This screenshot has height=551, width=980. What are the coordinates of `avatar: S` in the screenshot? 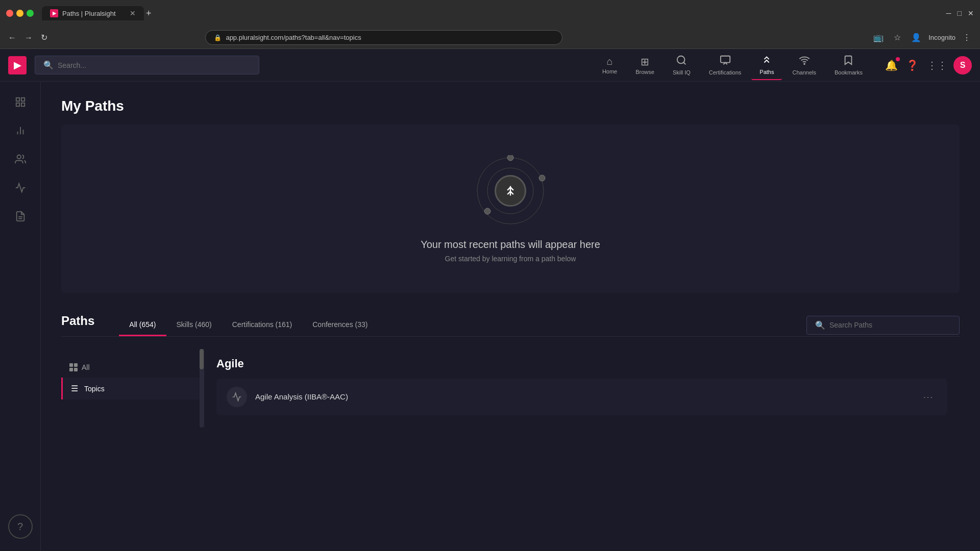 It's located at (963, 65).